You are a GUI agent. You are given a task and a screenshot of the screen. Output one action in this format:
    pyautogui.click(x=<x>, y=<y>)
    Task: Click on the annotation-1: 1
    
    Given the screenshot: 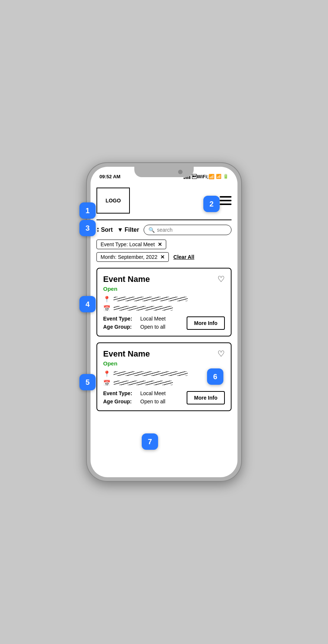 What is the action you would take?
    pyautogui.click(x=88, y=211)
    